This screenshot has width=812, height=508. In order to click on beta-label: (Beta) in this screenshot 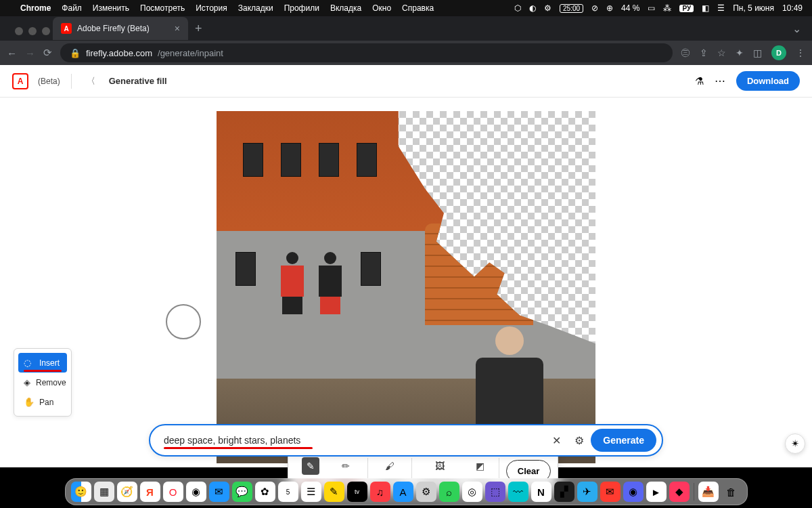, I will do `click(49, 81)`.